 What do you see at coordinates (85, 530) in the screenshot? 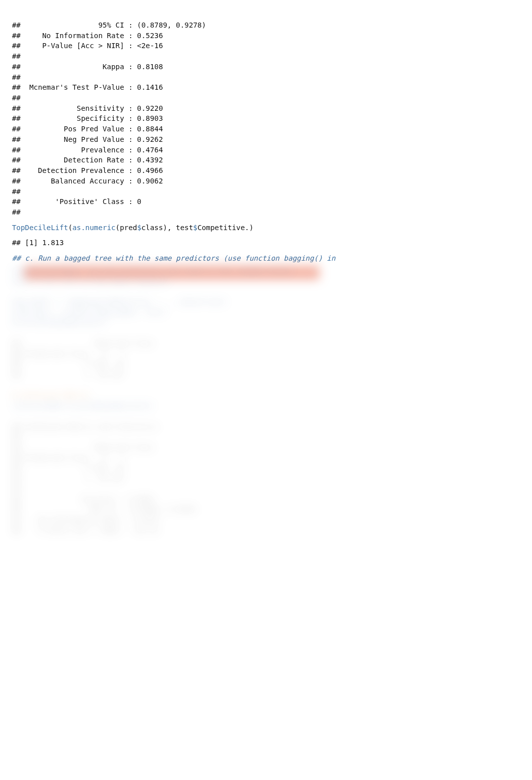
I see `blur-line-27: ## P-Value [Acc > NIR] : <2e-16` at bounding box center [85, 530].